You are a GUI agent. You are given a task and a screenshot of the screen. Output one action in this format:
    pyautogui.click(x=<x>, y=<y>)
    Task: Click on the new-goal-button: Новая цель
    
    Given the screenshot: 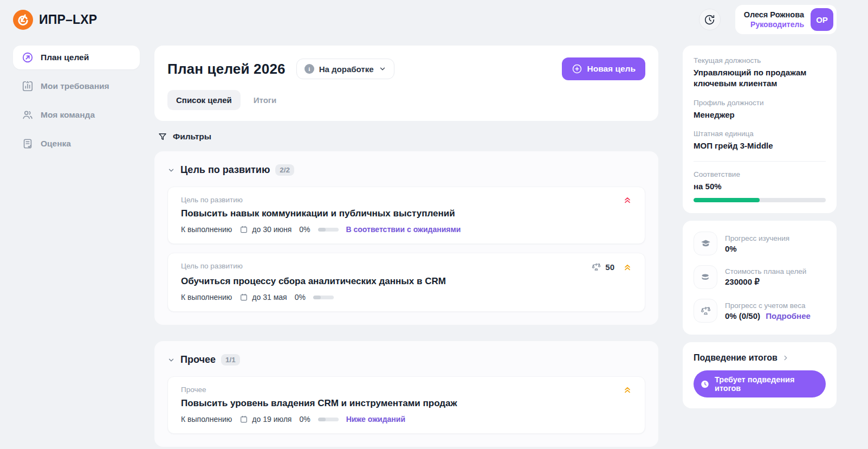 What is the action you would take?
    pyautogui.click(x=604, y=69)
    